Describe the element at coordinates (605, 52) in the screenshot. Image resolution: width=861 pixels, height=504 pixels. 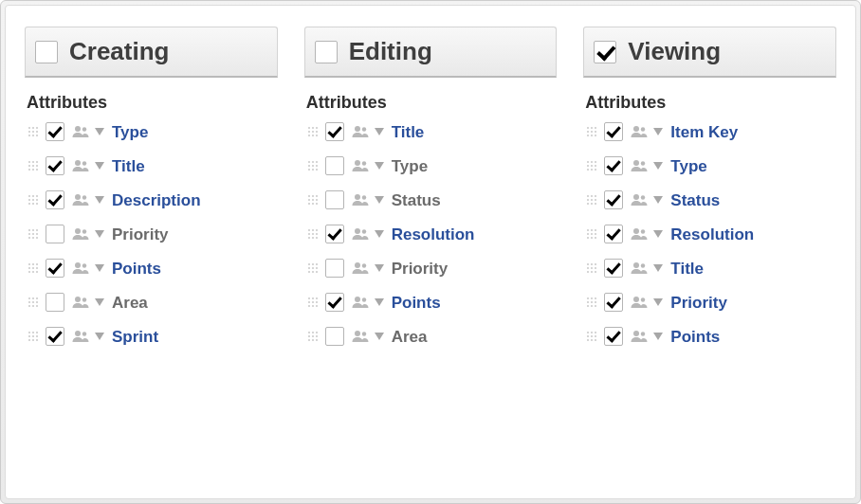
I see `column-toggle-viewing` at that location.